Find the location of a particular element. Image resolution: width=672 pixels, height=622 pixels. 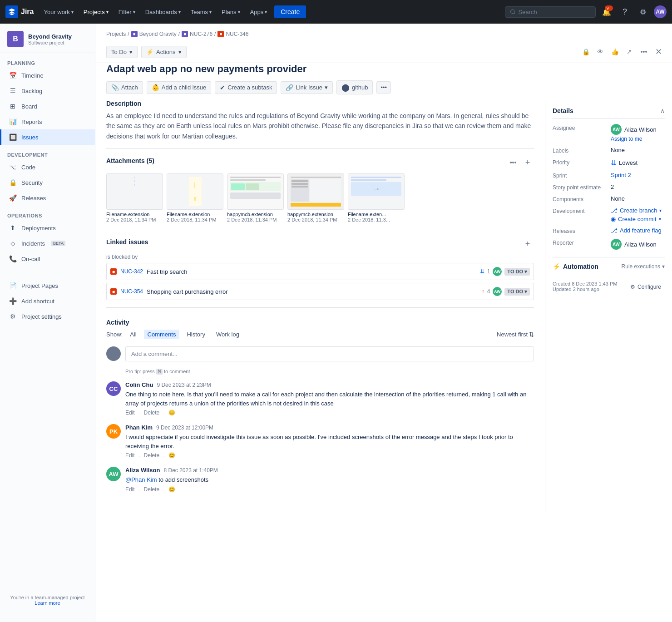

linked-issue-key-342: NUC-342 is located at coordinates (132, 272).